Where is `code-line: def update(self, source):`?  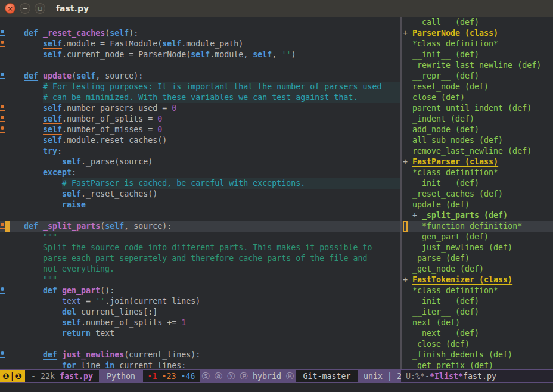
code-line: def update(self, source): is located at coordinates (200, 76).